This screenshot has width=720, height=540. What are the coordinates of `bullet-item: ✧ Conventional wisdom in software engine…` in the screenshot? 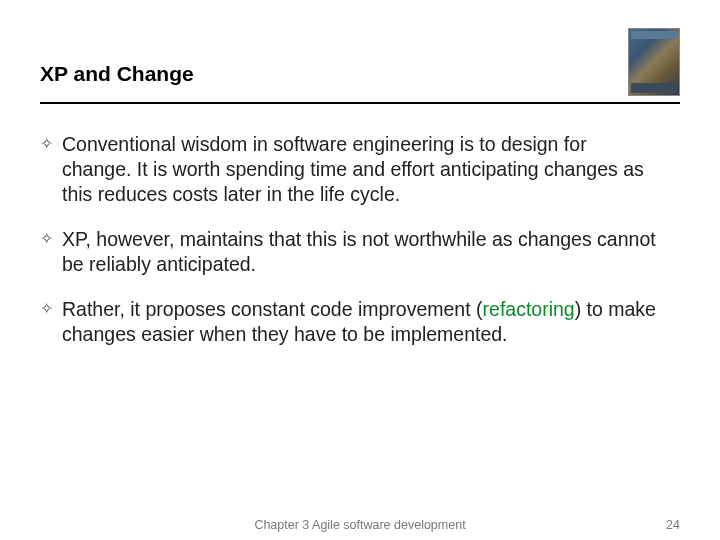 It's located at (350, 170).